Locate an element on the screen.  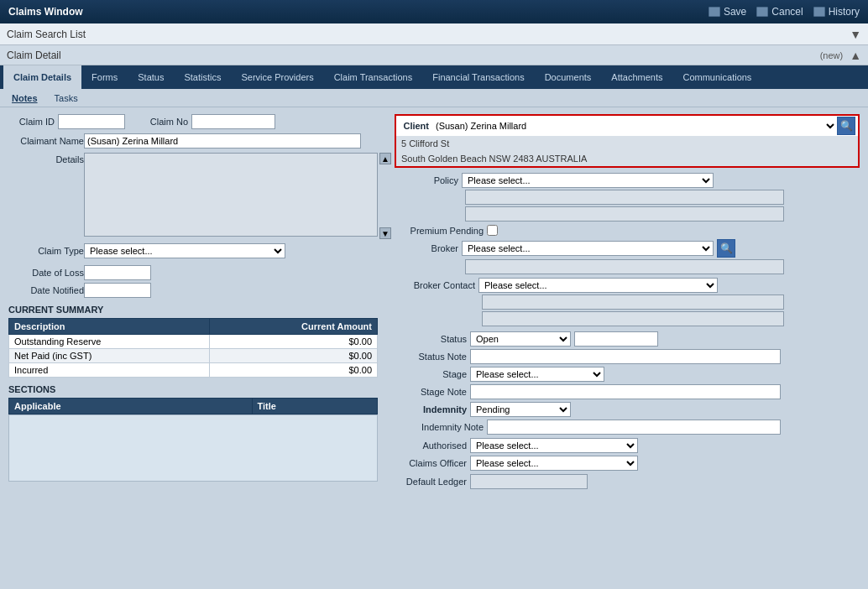
broker-contact-row: Broker Contact Please select... is located at coordinates (627, 285).